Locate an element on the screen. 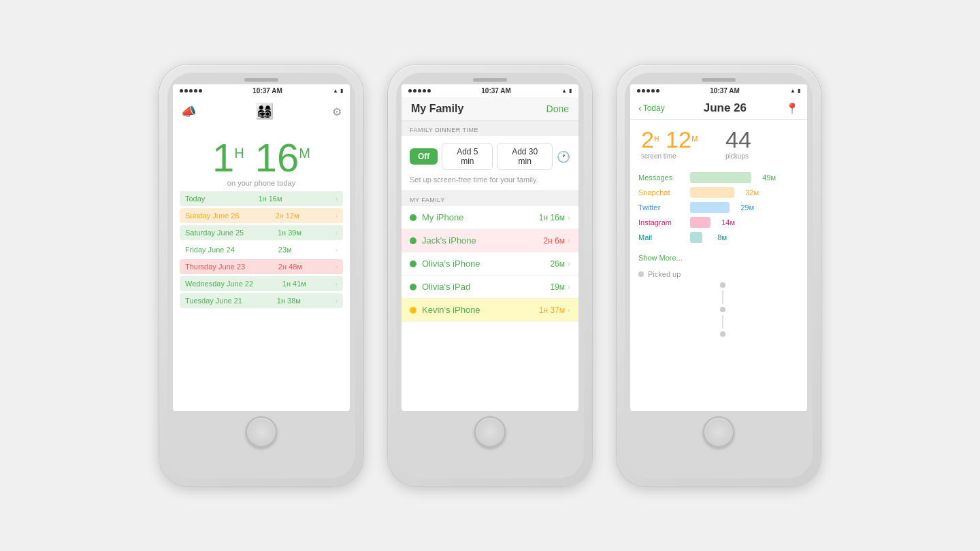  picked-up-text: Picked up is located at coordinates (664, 274).